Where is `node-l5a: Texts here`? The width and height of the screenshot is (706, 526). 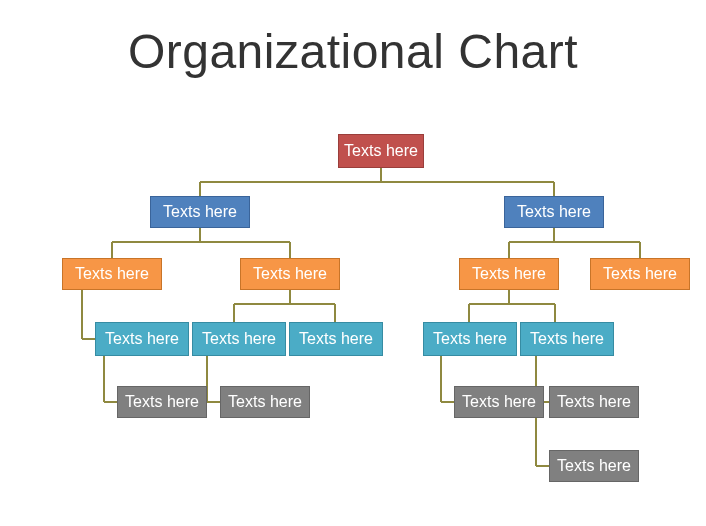 node-l5a: Texts here is located at coordinates (162, 402).